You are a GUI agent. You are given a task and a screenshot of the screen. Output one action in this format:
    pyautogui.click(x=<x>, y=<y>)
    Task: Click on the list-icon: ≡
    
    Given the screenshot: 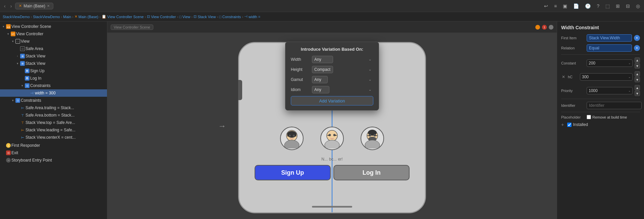 What is the action you would take?
    pyautogui.click(x=555, y=6)
    